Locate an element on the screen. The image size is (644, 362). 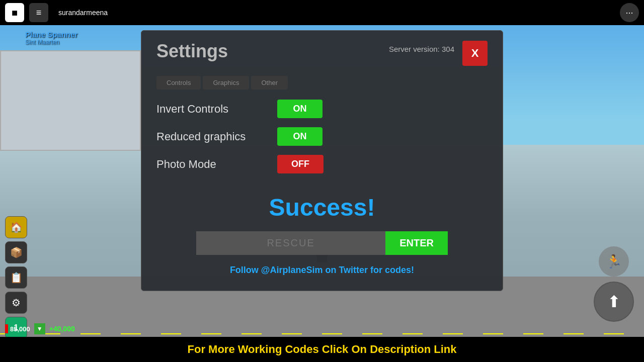
success-text: Success! is located at coordinates (322, 207).